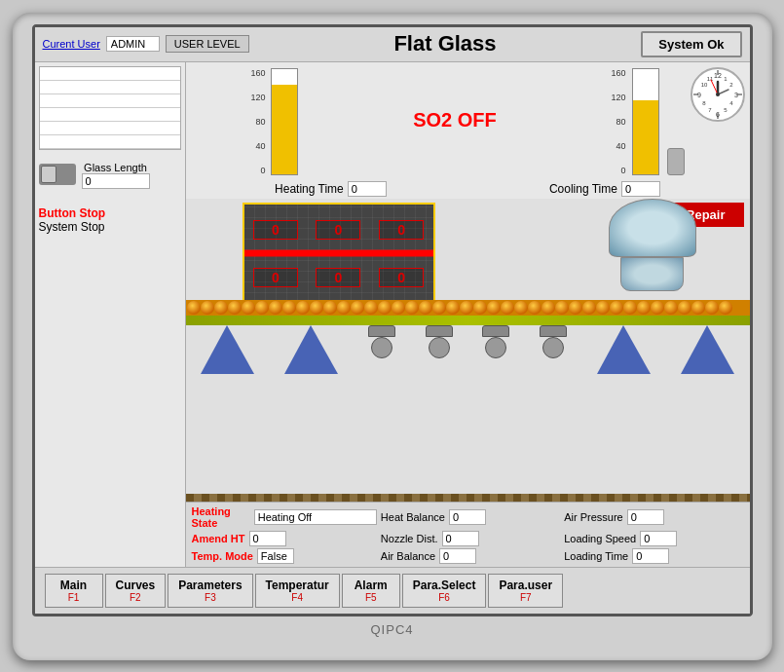  What do you see at coordinates (210, 590) in the screenshot?
I see `tab-parameters: Parameters F3` at bounding box center [210, 590].